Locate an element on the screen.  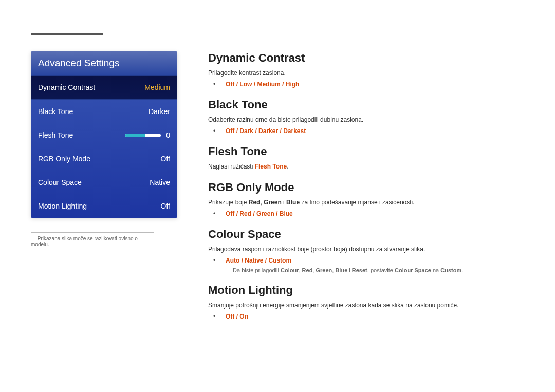
section-options: Auto / Native / Custom is located at coordinates (366, 260).